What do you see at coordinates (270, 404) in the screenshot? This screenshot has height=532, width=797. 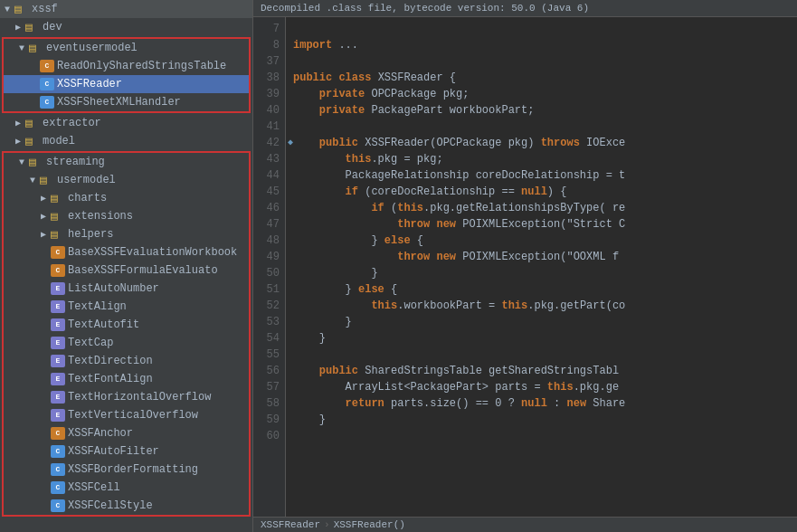 I see `line-number: 58` at bounding box center [270, 404].